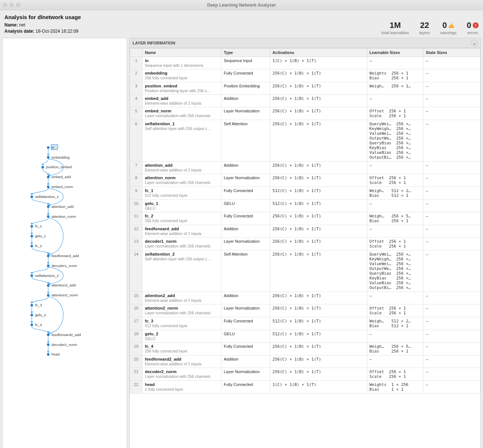  Describe the element at coordinates (246, 53) in the screenshot. I see `col-type: Type` at that location.